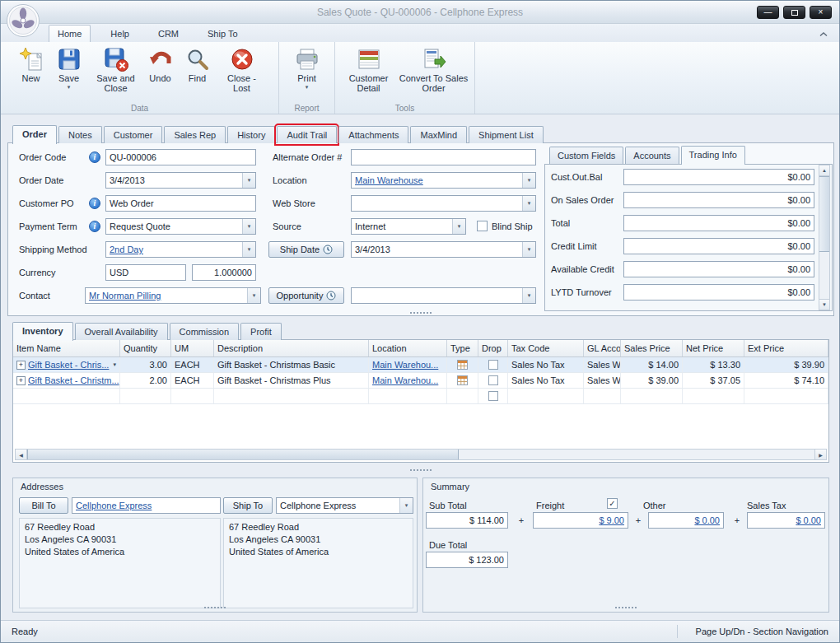 The width and height of the screenshot is (840, 643). What do you see at coordinates (81, 135) in the screenshot?
I see `tab-notes: Notes` at bounding box center [81, 135].